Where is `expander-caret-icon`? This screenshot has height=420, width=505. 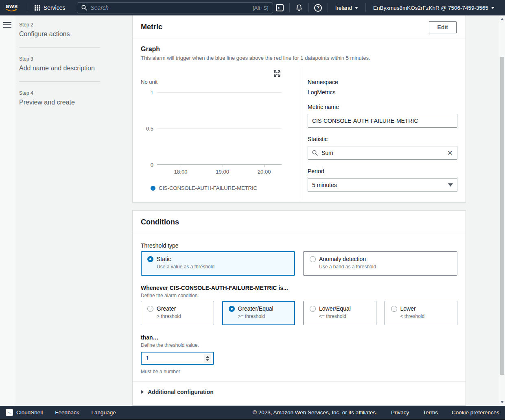 expander-caret-icon is located at coordinates (142, 392).